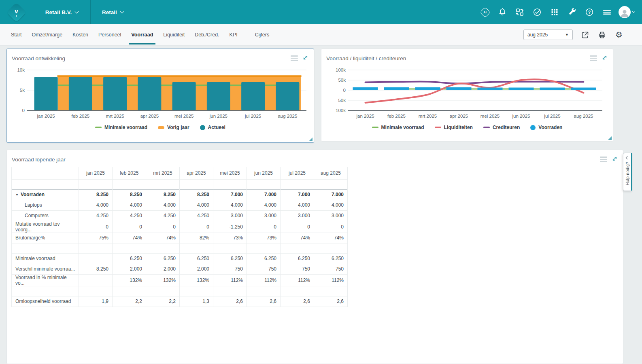 The width and height of the screenshot is (642, 364). What do you see at coordinates (45, 280) in the screenshot?
I see `row-label: Voorraad in % minimale vo...` at bounding box center [45, 280].